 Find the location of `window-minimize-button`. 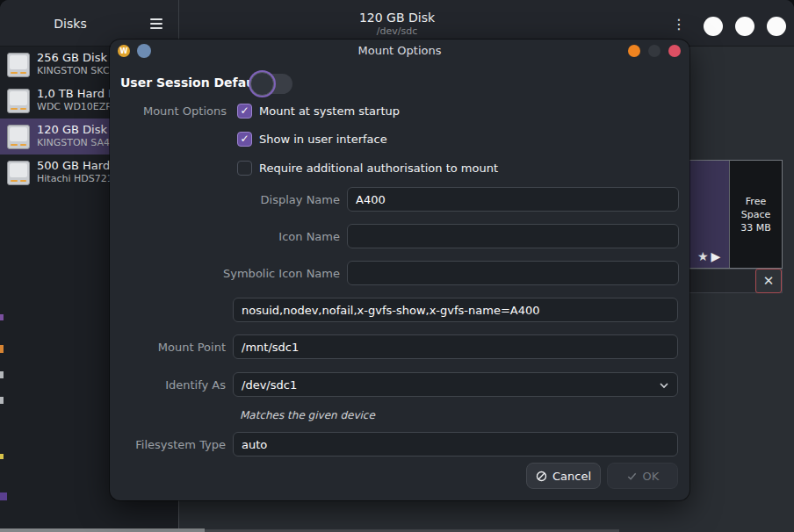

window-minimize-button is located at coordinates (713, 26).